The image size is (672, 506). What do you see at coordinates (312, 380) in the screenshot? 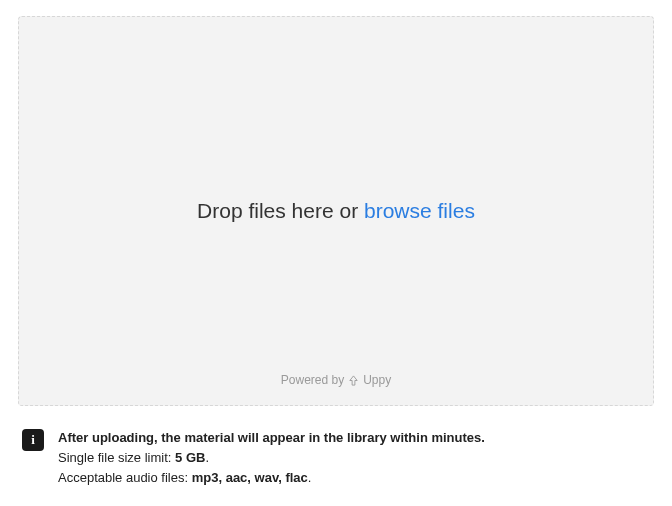
I see `powered-by-prefix: Powered by` at bounding box center [312, 380].